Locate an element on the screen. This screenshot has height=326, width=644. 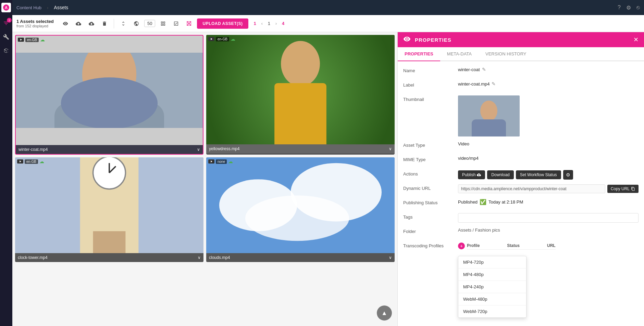
name-value-container: winter-coat ✎ is located at coordinates (548, 69).